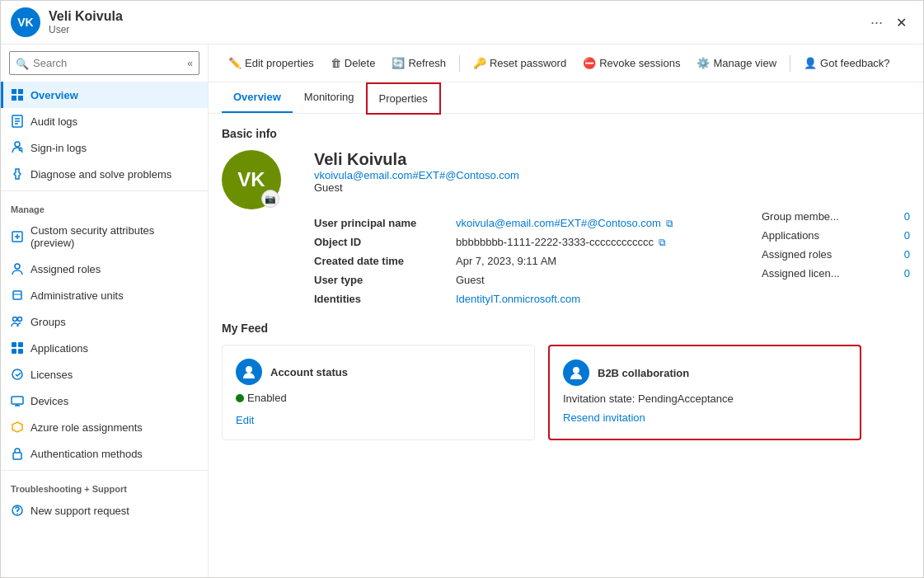 This screenshot has height=578, width=924. Describe the element at coordinates (104, 401) in the screenshot. I see `sidebar-item-devices: Devices` at that location.